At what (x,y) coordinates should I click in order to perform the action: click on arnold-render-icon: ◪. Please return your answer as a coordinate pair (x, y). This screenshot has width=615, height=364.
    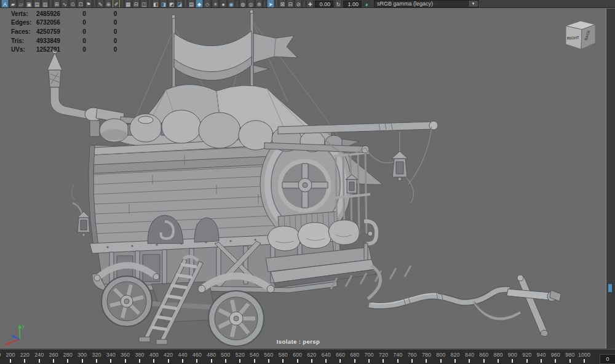
    Looking at the image, I should click on (180, 4).